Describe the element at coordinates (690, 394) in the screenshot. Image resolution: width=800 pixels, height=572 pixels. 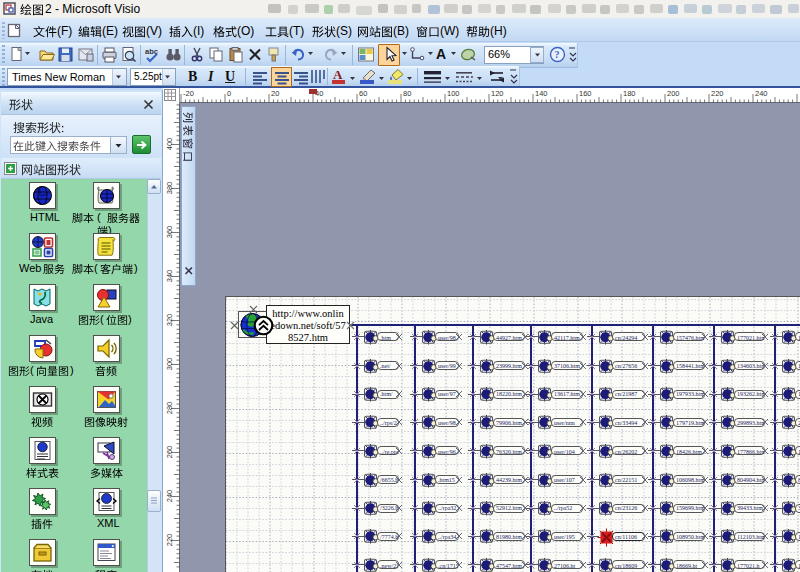
I see `svg-text: 197933.htm` at that location.